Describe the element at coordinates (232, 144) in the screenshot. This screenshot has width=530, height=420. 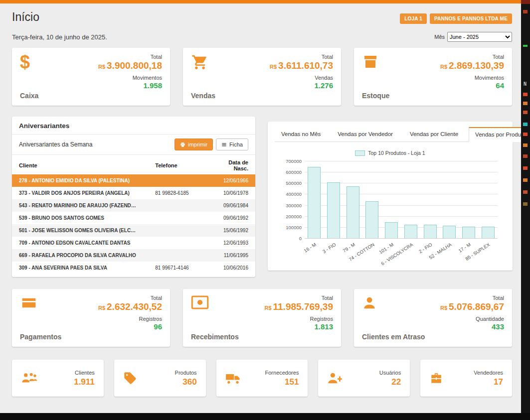
I see `ficha-button: Ficha` at that location.